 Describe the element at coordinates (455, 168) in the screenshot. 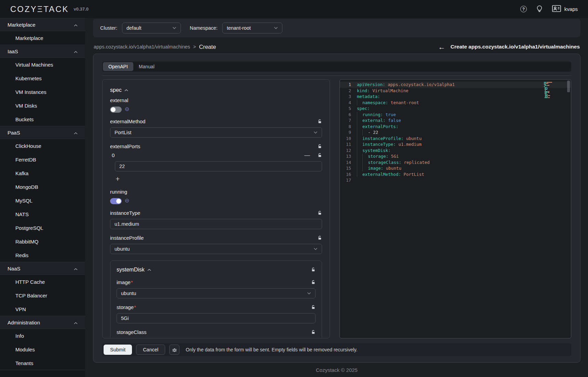

I see `code-line: 15 image: ubuntu` at that location.